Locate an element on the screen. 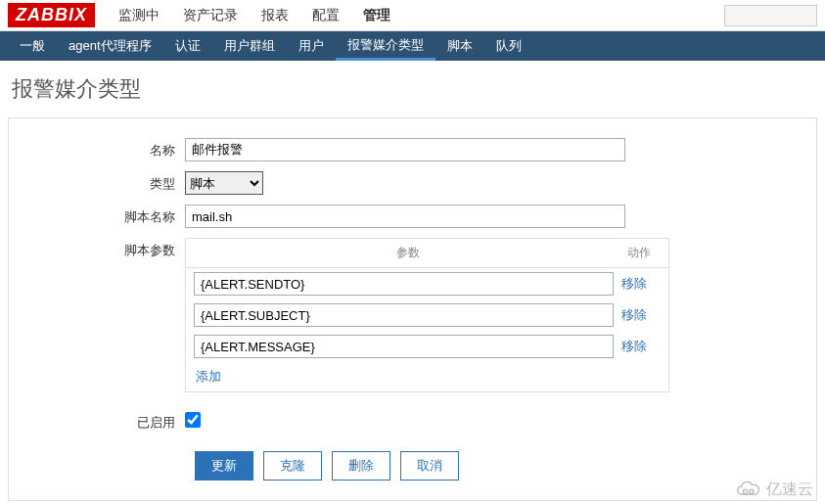  sub-nav: 一般 agent代理程序 认证 用户群组 用户 报警媒介类型 脚本 队列 is located at coordinates (413, 46).